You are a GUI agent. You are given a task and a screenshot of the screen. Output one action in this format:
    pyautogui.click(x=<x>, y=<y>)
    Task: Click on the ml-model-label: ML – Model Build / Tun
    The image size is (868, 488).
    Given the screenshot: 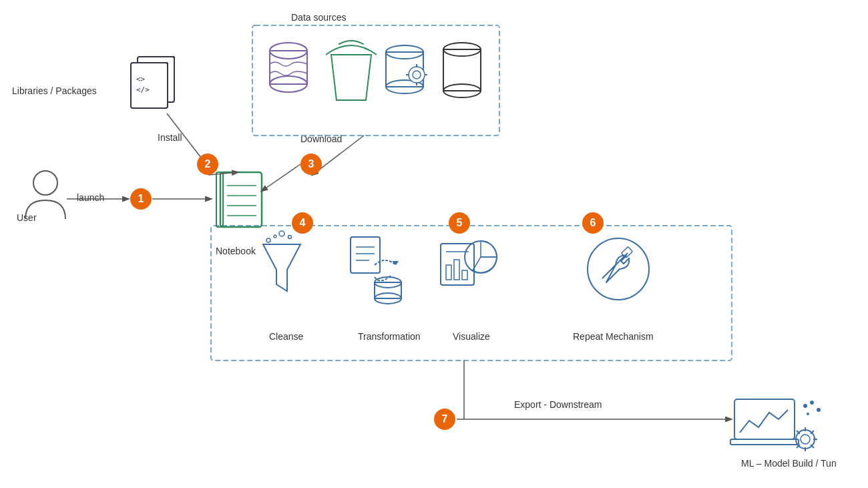 What is the action you would take?
    pyautogui.click(x=789, y=463)
    